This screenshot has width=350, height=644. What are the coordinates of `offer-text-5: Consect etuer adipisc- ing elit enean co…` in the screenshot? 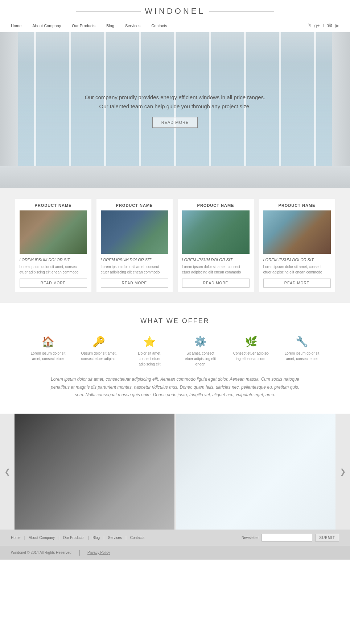 It's located at (251, 356).